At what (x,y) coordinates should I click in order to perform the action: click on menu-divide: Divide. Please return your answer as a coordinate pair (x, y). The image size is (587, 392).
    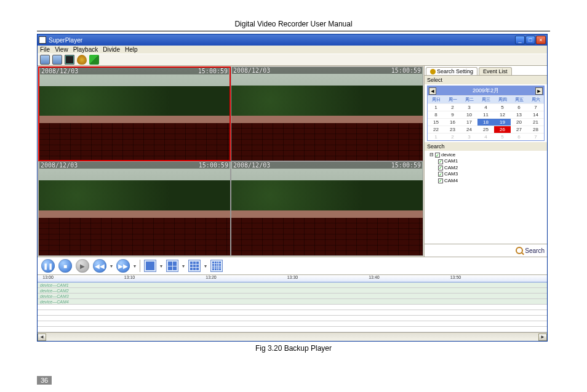
    Looking at the image, I should click on (111, 49).